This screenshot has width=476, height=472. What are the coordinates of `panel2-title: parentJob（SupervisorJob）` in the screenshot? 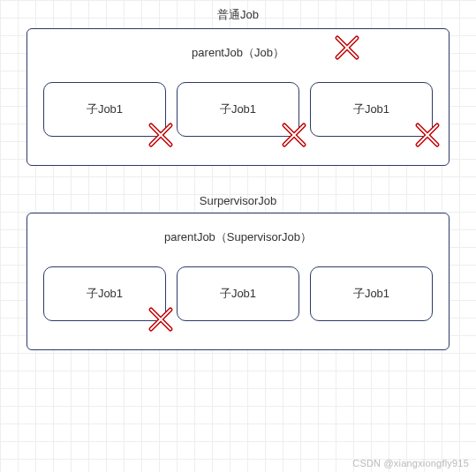 It's located at (238, 246).